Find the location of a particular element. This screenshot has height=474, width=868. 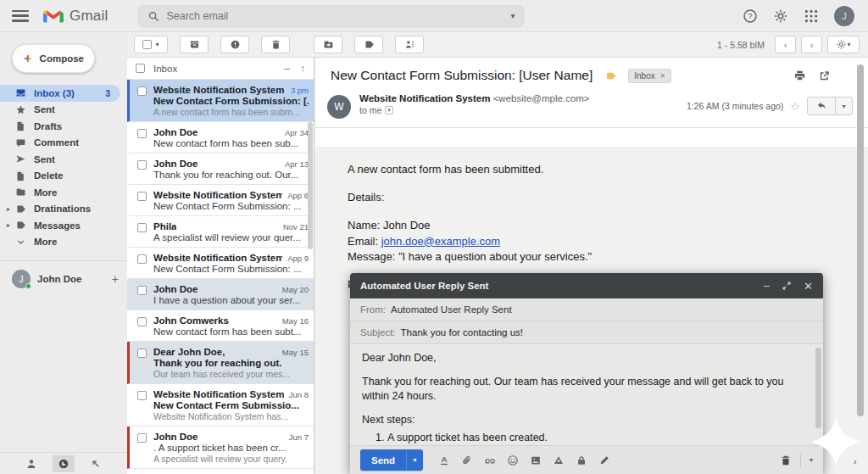

prev-page-button: ‹ is located at coordinates (785, 44).